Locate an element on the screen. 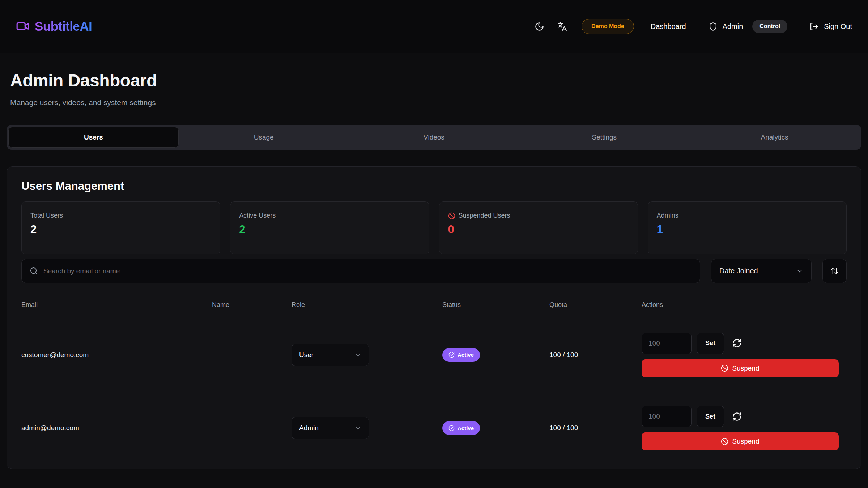  tab-videos: Videos is located at coordinates (434, 137).